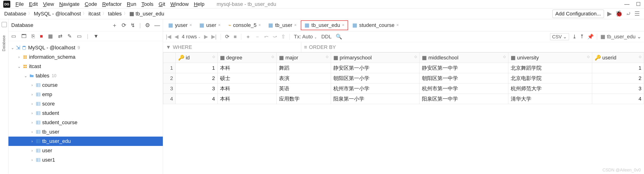 The width and height of the screenshot is (644, 174). What do you see at coordinates (115, 14) in the screenshot?
I see `breadcrumb-3: tables` at bounding box center [115, 14].